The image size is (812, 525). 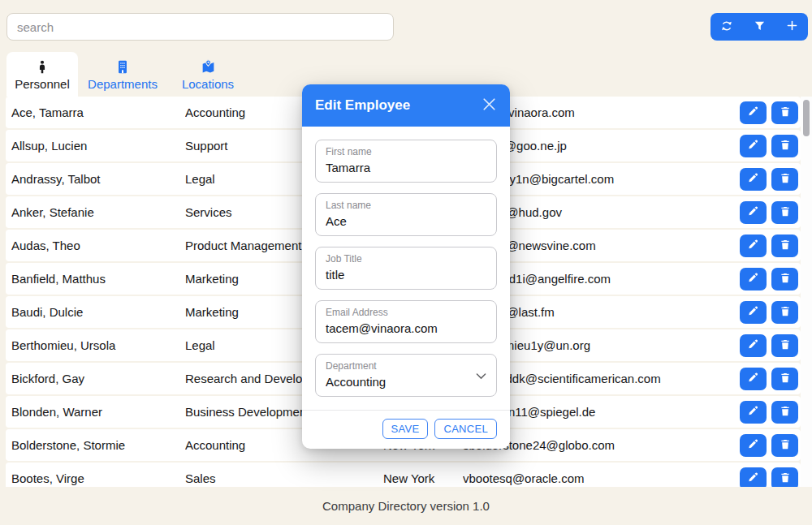 I want to click on job-title-field: Job Title title, so click(x=406, y=268).